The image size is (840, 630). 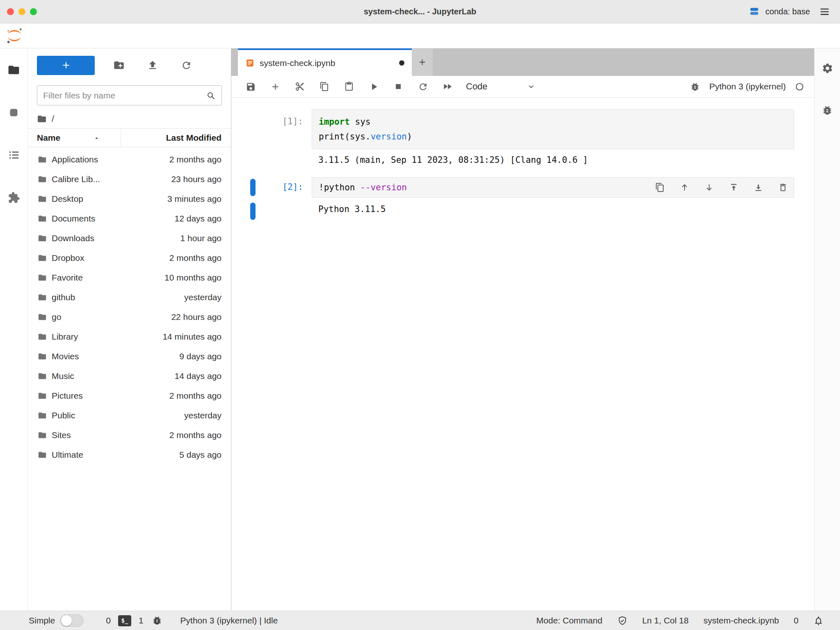 What do you see at coordinates (186, 65) in the screenshot?
I see `refresh-filebrowser-button` at bounding box center [186, 65].